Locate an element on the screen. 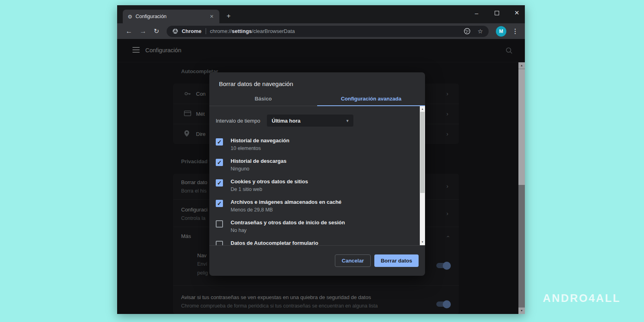  url-path: /clearBrowserData is located at coordinates (274, 31).